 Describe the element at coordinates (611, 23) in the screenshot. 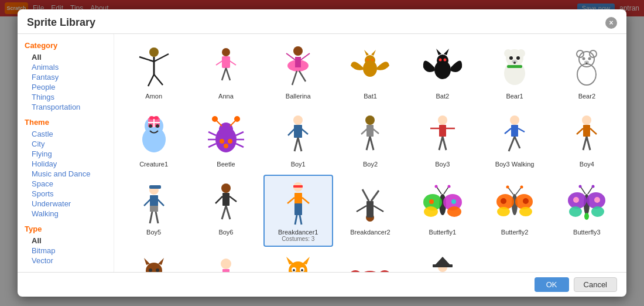

I see `modal-close-button: ×` at that location.